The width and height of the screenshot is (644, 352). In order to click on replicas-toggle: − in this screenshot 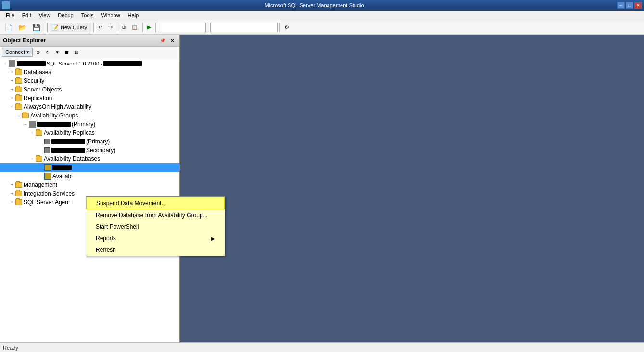, I will do `click(32, 133)`.